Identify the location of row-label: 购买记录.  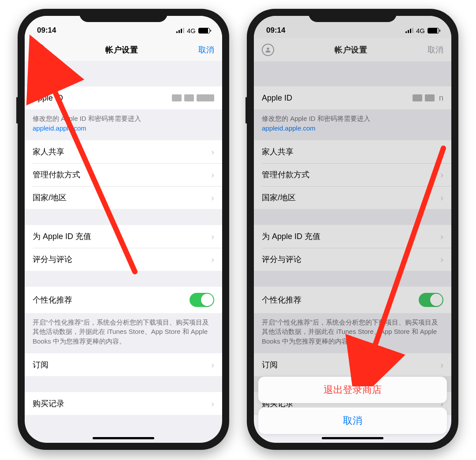
(48, 404).